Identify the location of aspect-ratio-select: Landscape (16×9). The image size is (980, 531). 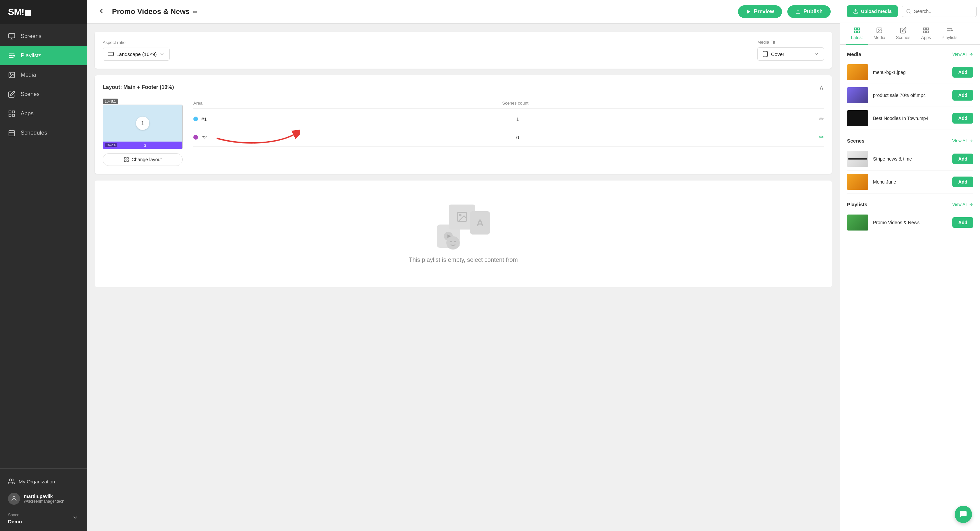
(136, 54).